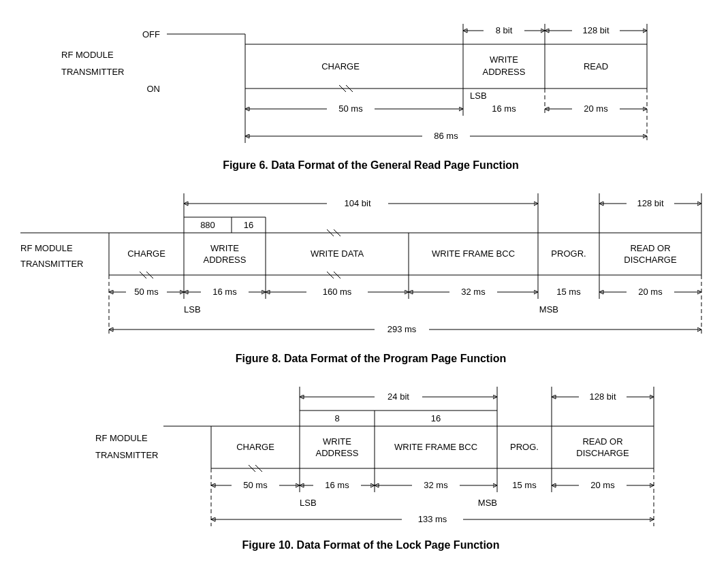  What do you see at coordinates (208, 225) in the screenshot?
I see `n880: 880` at bounding box center [208, 225].